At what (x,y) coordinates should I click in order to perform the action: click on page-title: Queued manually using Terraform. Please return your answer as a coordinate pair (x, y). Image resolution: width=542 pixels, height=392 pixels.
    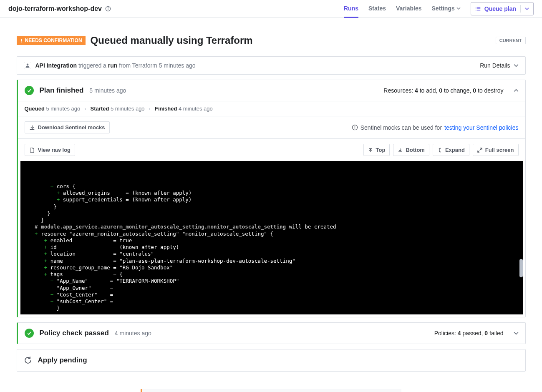
    Looking at the image, I should click on (172, 40).